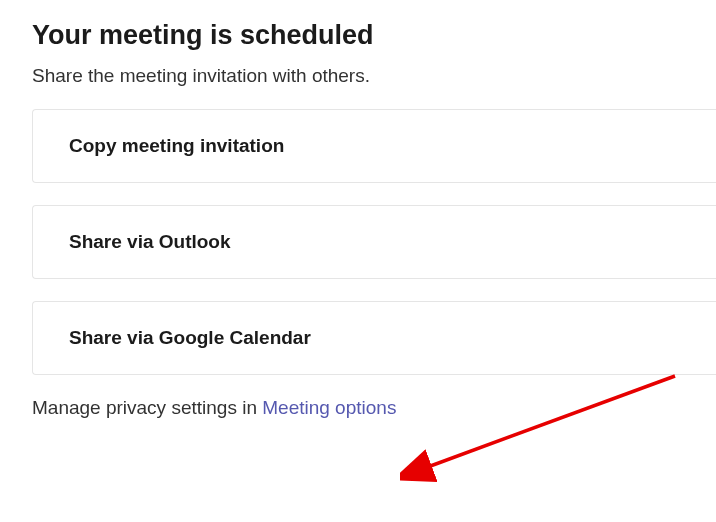 The image size is (716, 522). Describe the element at coordinates (374, 338) in the screenshot. I see `share-via-google-calendar-button: Share via Google Calendar` at that location.